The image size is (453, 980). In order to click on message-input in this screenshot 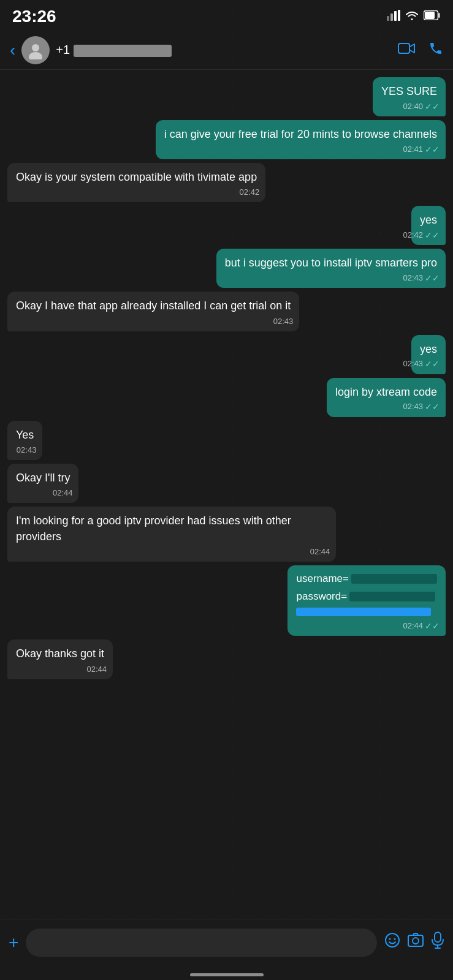, I will do `click(201, 943)`.